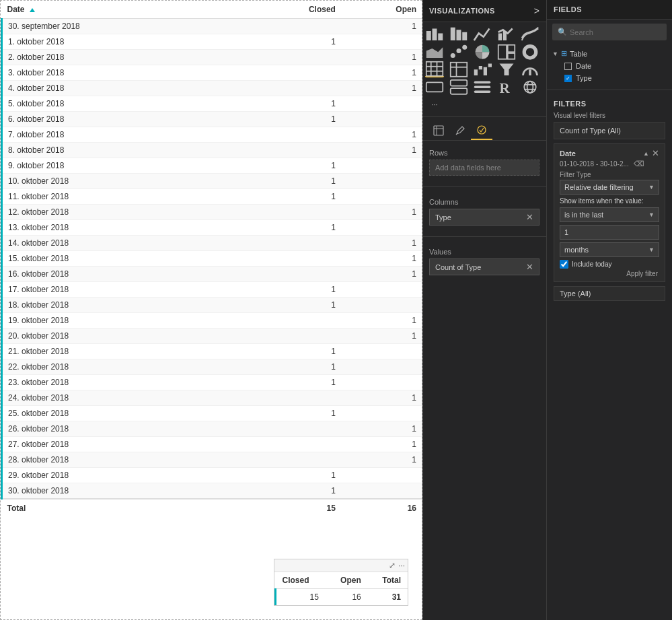 This screenshot has width=672, height=620. Describe the element at coordinates (484, 252) in the screenshot. I see `viz-values-label: Values` at that location.